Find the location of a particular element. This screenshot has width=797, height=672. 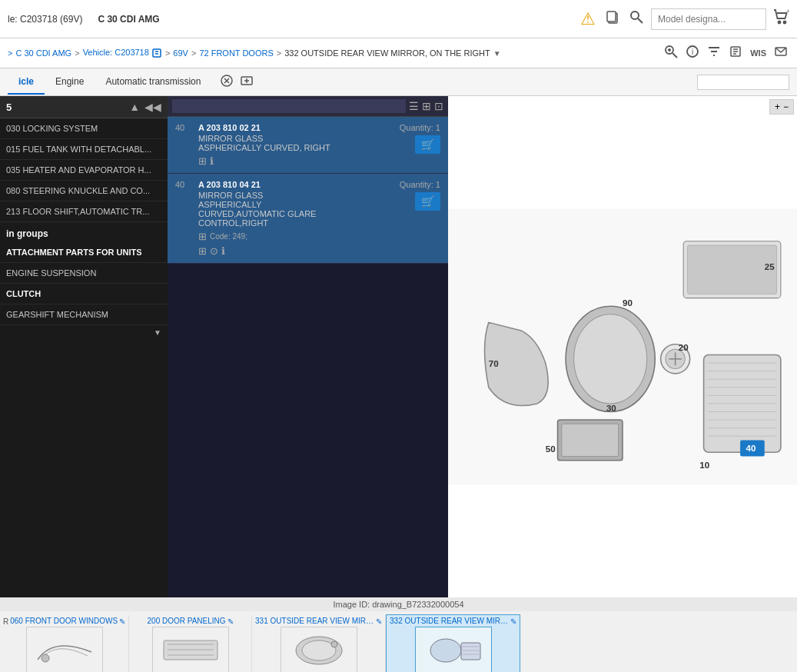

thumb-2-label: 200 DOOR PANELING is located at coordinates (187, 621).